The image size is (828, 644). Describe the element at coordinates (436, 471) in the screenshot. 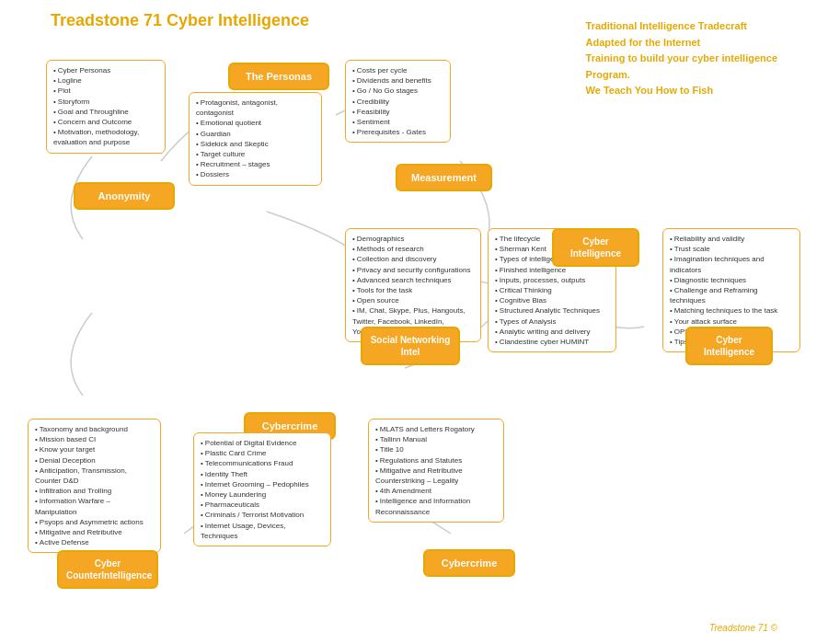

I see `cybercrime-2-content-box: MLATS and Letters Rogatory Tallinn Manua…` at that location.